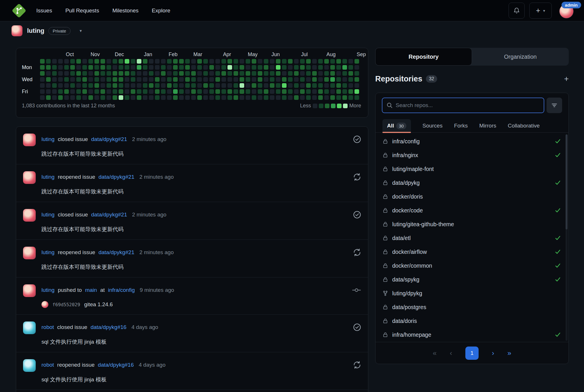 The width and height of the screenshot is (584, 392). What do you see at coordinates (472, 183) in the screenshot?
I see `repo-list-item: data/dpykg` at bounding box center [472, 183].